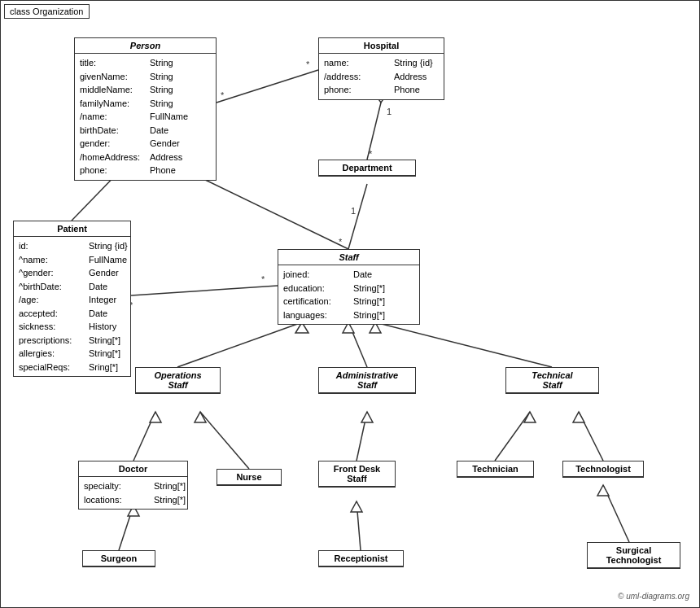 The width and height of the screenshot is (700, 608). I want to click on diagram-title: class Organization, so click(47, 11).